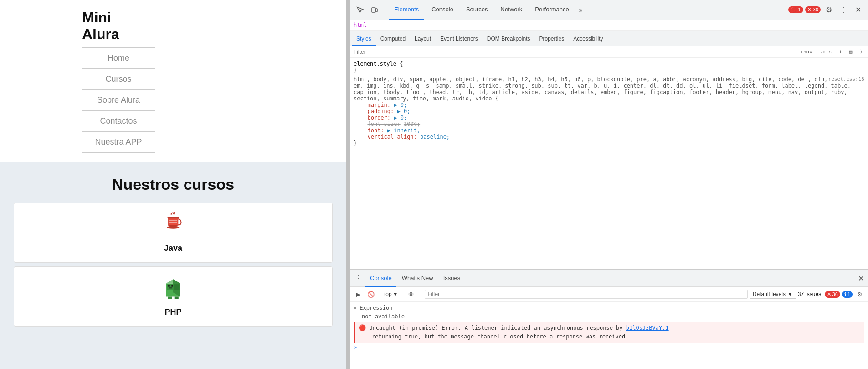 This screenshot has width=868, height=369. I want to click on console-prompt: >, so click(355, 348).